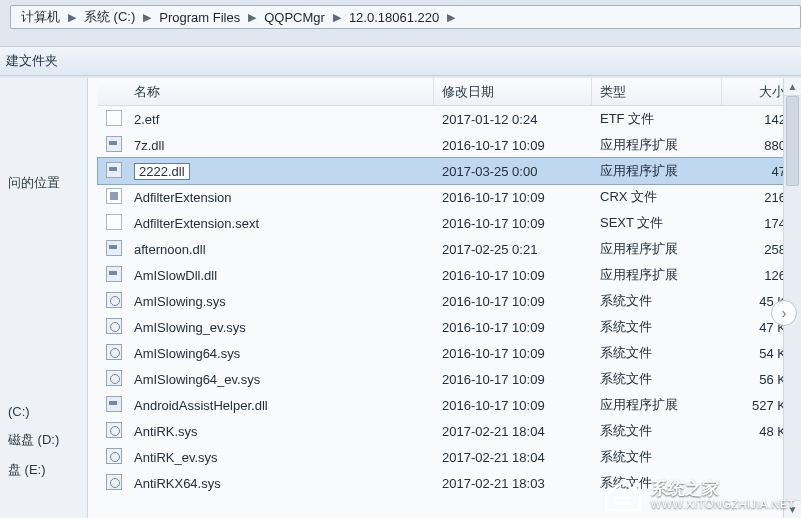 Image resolution: width=801 pixels, height=518 pixels. What do you see at coordinates (440, 405) in the screenshot?
I see `file-row: AndroidAssistHelper.dll2016-10-17 10:09应…` at bounding box center [440, 405].